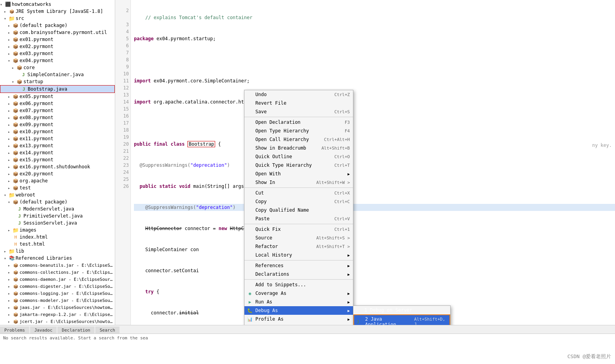  I want to click on sidebar-item-ex02: 📦 ex02.pyrmont, so click(57, 46).